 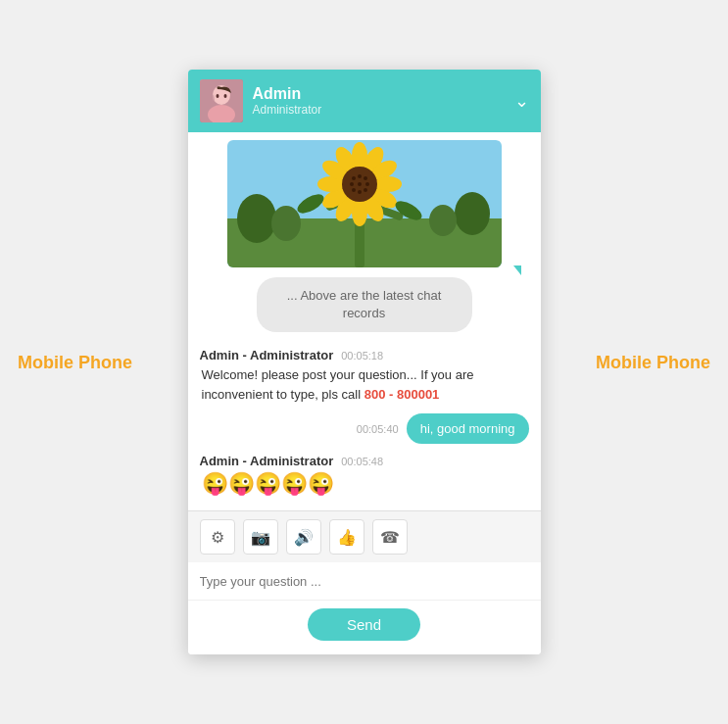 What do you see at coordinates (218, 537) in the screenshot?
I see `settings-icon: ⚙` at bounding box center [218, 537].